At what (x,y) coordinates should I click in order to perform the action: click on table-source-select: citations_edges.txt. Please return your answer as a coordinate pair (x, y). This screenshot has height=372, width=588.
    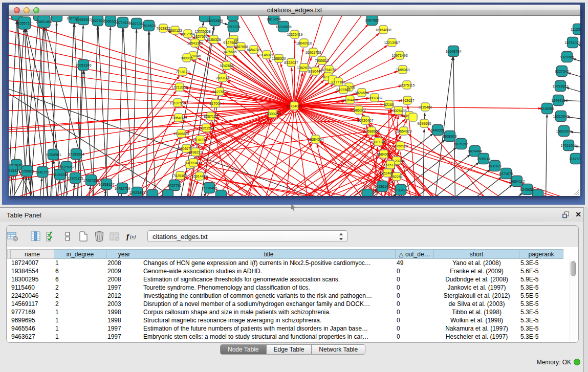
    Looking at the image, I should click on (248, 236).